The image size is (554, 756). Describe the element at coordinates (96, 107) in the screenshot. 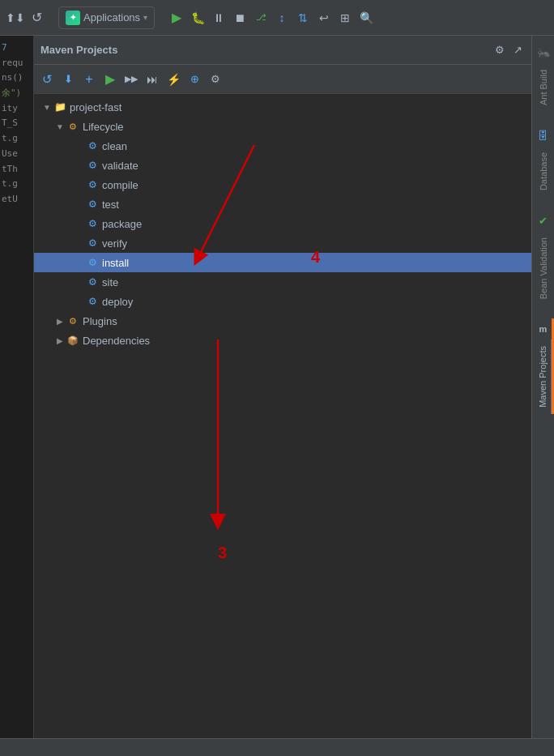

I see `project-label: project-fast` at that location.